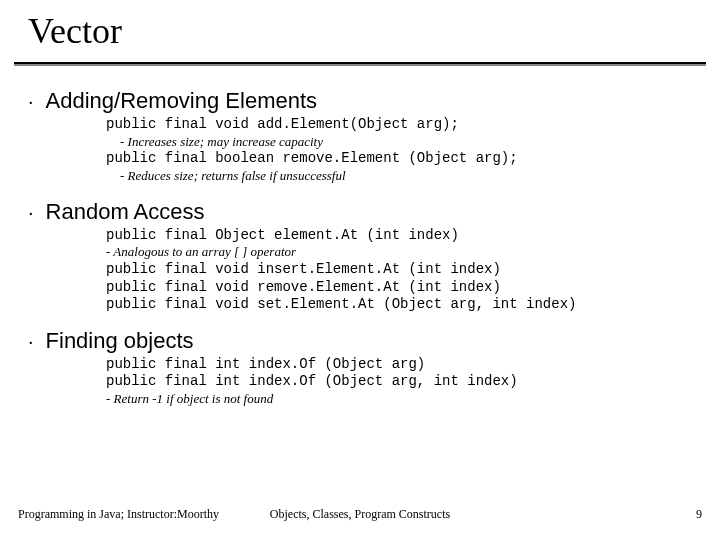 This screenshot has width=720, height=540. Describe the element at coordinates (403, 125) in the screenshot. I see `code-line: public final void add.Element(Object arg…` at that location.